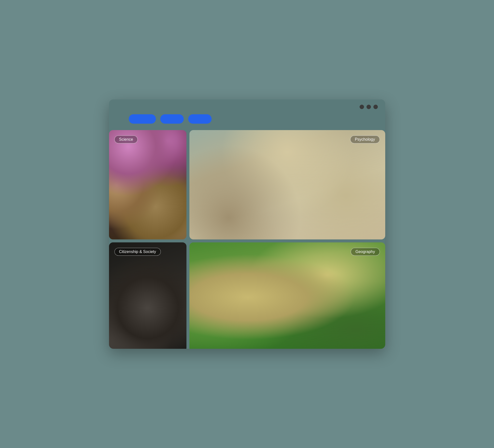  Describe the element at coordinates (148, 296) in the screenshot. I see `card-citizenship: Citizenship & Society` at that location.